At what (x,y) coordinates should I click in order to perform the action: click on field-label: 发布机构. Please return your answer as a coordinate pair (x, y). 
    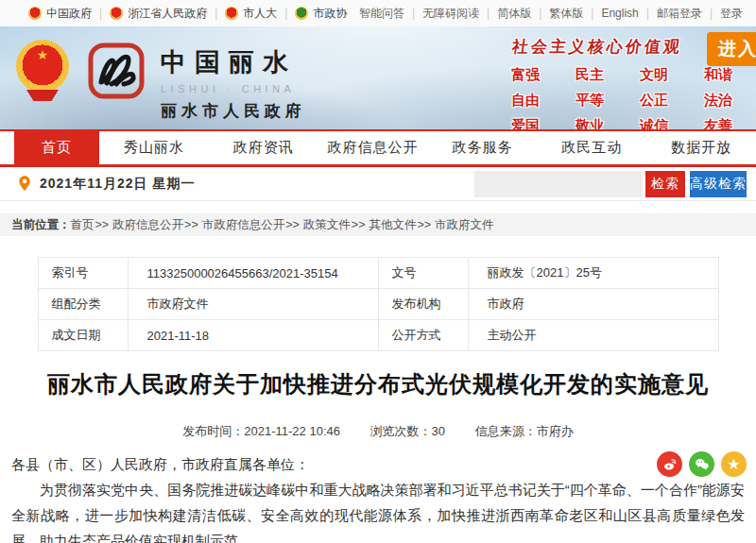
    Looking at the image, I should click on (423, 304).